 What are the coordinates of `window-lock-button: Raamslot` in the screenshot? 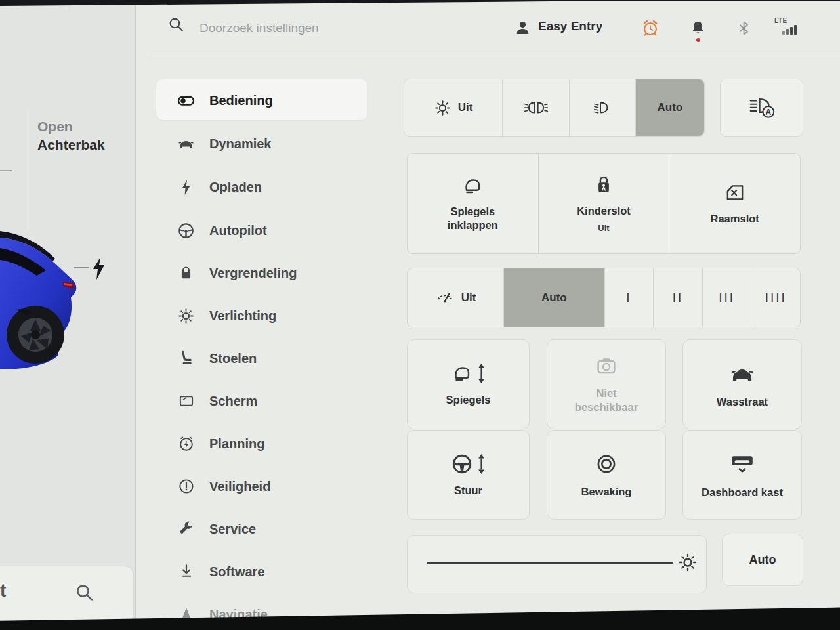 It's located at (735, 203).